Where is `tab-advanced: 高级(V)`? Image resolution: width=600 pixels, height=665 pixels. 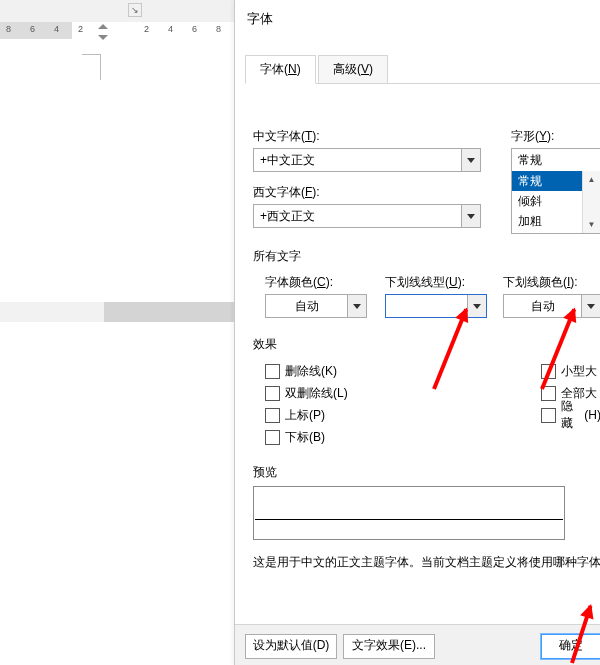 tab-advanced: 高级(V) is located at coordinates (353, 70).